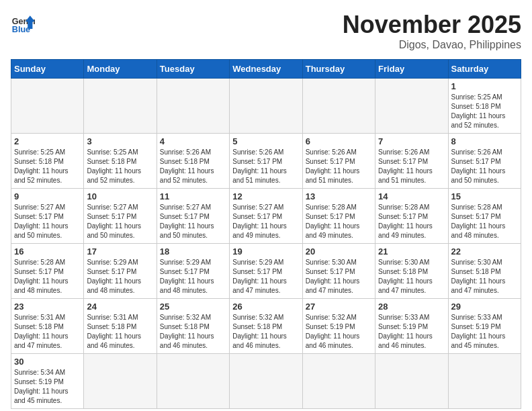 Image resolution: width=532 pixels, height=411 pixels. Describe the element at coordinates (412, 161) in the screenshot. I see `table-row: 7Sunrise: 5:26 AMSunset: 5:17 PMDaylight…` at that location.